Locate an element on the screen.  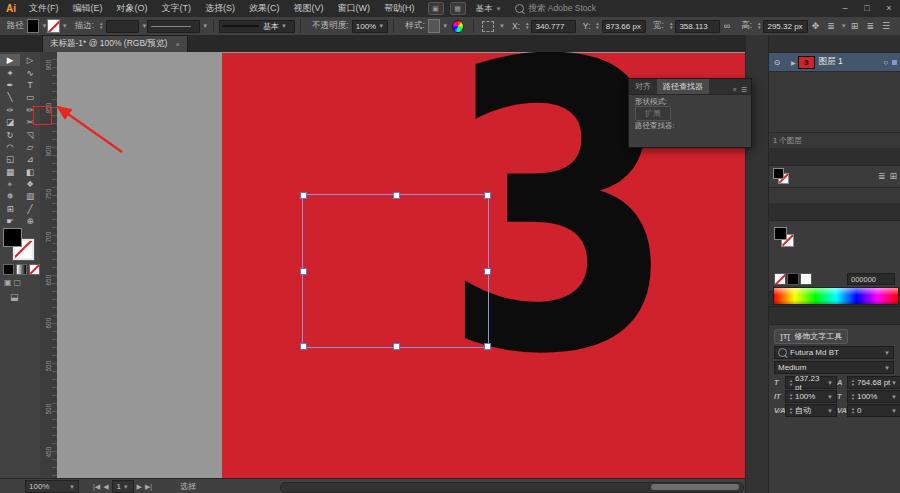
previous-artboard-icon: ◀ is located at coordinates (106, 487).